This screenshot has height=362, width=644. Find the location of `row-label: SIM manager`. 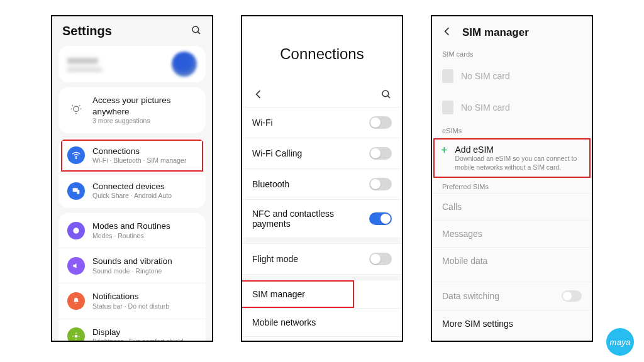

row-label: SIM manager is located at coordinates (279, 294).